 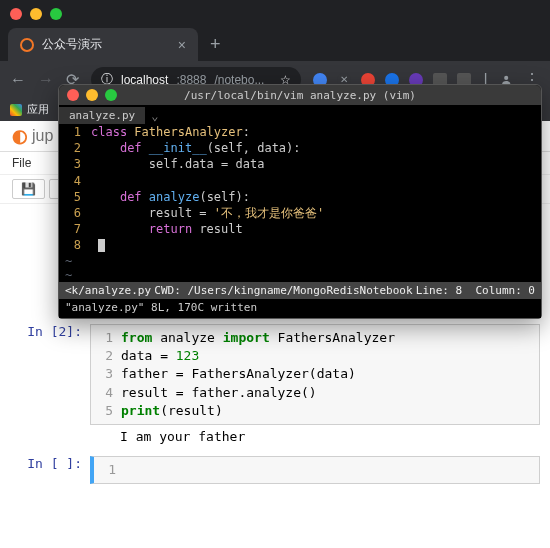 I want to click on menu-file: File, so click(x=22, y=163).